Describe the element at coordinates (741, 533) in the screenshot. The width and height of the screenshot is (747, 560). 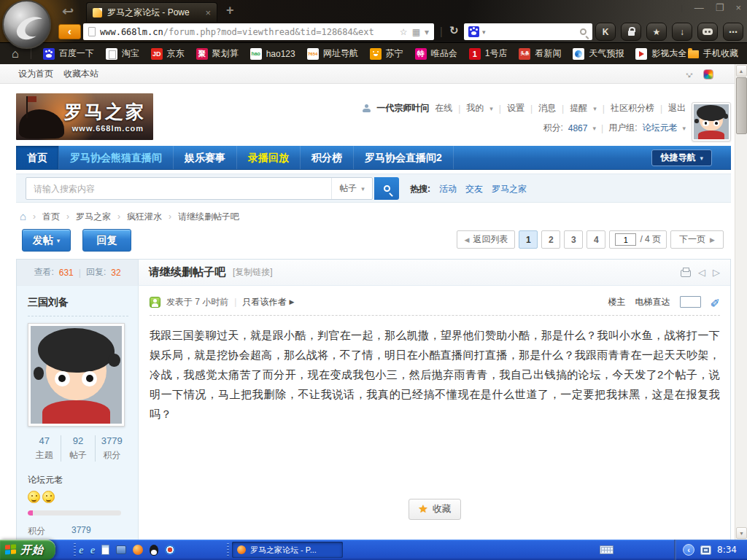
I see `scroll-down-arrow: ▼` at that location.